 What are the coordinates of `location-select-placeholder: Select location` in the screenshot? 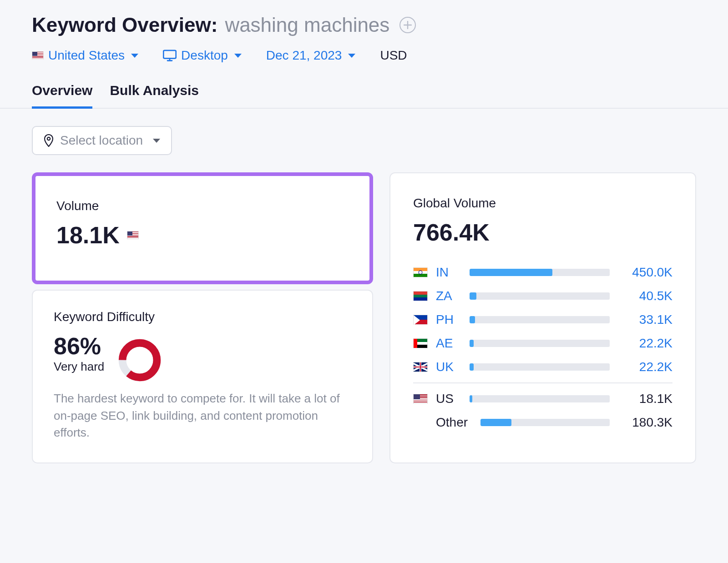 It's located at (101, 141).